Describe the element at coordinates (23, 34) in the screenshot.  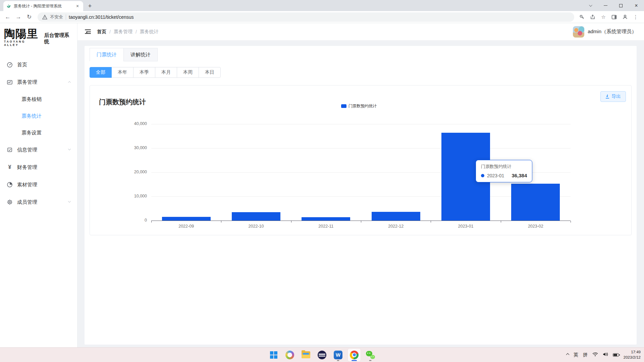
I see `logo-calligraphy: 陶陽里` at that location.